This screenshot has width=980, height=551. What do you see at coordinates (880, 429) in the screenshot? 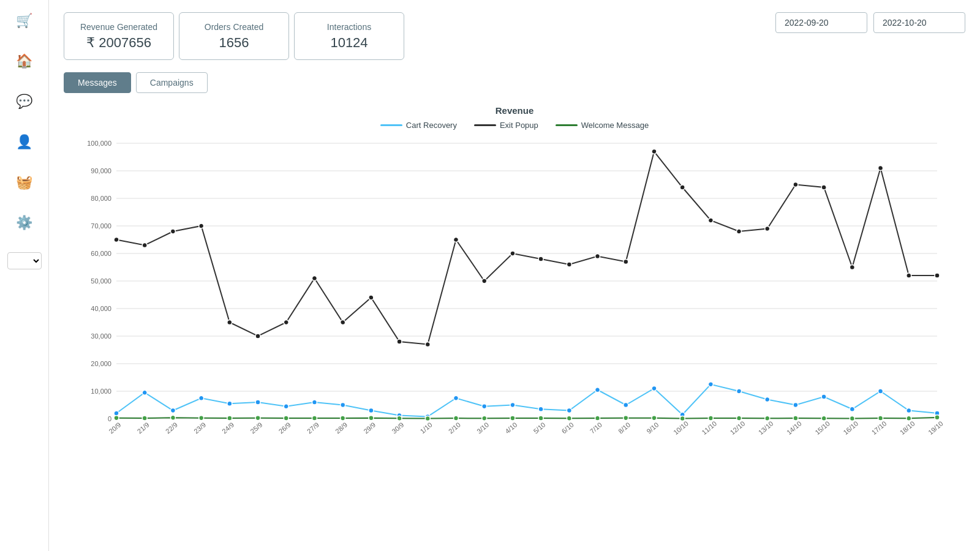
I see `svg-text: 17/10` at bounding box center [880, 429].